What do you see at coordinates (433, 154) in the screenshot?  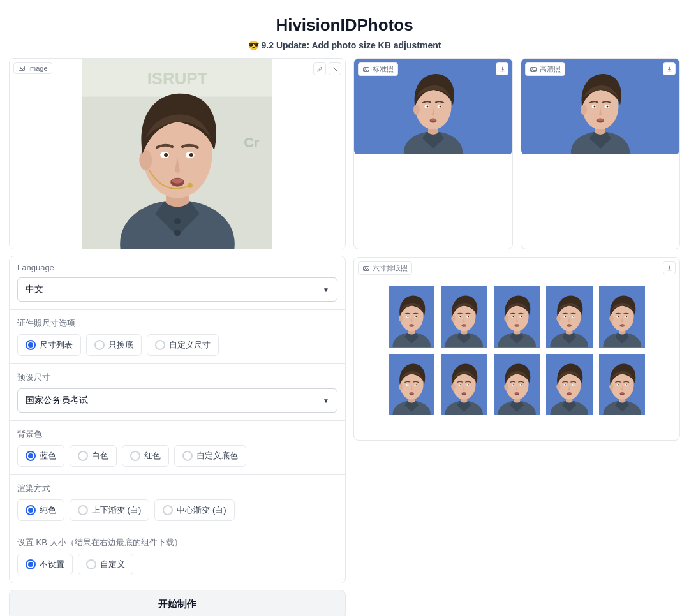 I see `standard-output-panel: 标准照` at bounding box center [433, 154].